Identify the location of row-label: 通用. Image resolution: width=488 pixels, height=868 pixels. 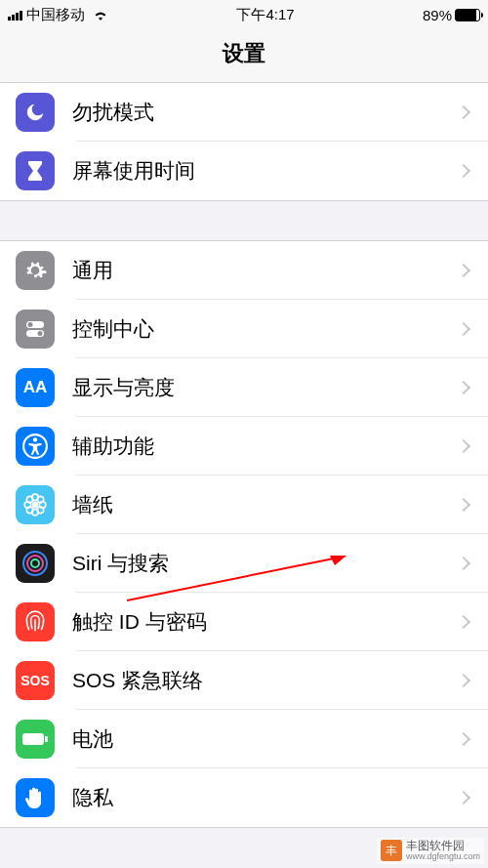
(265, 270).